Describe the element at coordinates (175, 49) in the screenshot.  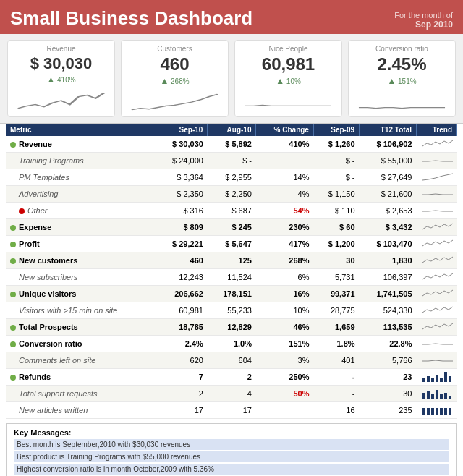
I see `kpi-label: Customers` at that location.